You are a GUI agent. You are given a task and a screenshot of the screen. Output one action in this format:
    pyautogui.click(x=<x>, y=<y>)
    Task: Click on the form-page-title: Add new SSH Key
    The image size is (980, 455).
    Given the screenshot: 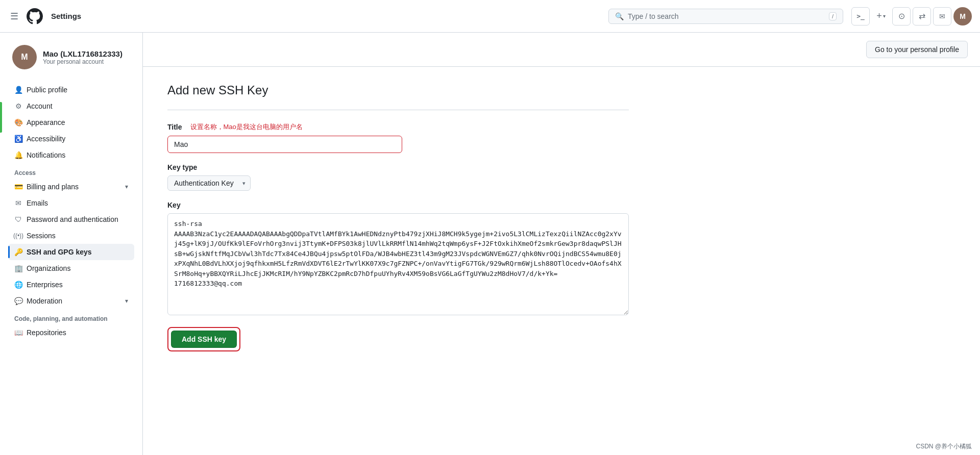 What is the action you would take?
    pyautogui.click(x=398, y=90)
    